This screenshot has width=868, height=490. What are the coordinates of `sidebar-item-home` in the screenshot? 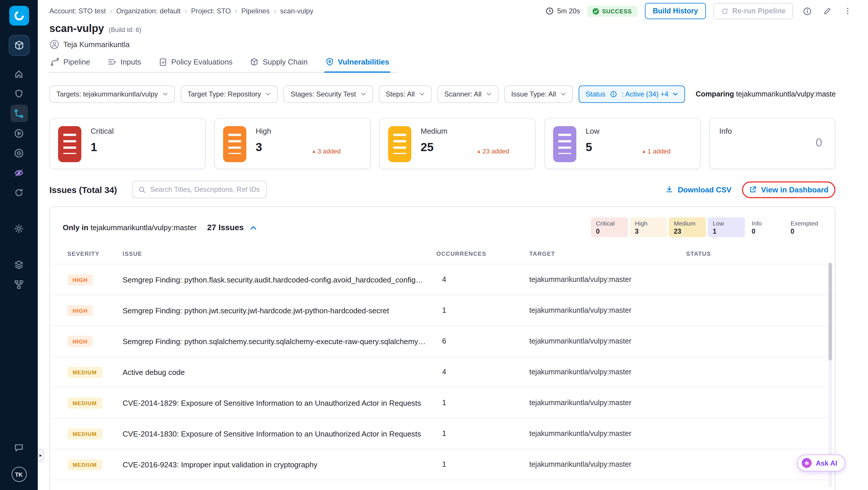 It's located at (19, 74).